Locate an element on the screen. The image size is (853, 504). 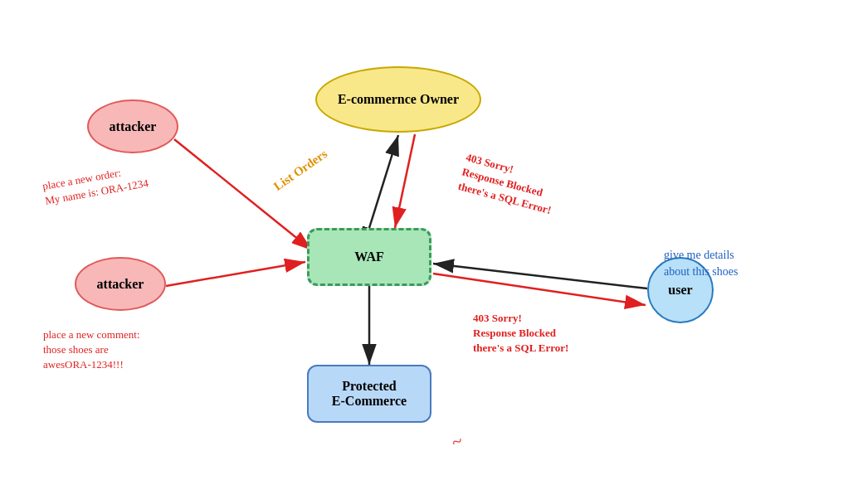
attacker-bottom-label: attacker is located at coordinates (121, 284).